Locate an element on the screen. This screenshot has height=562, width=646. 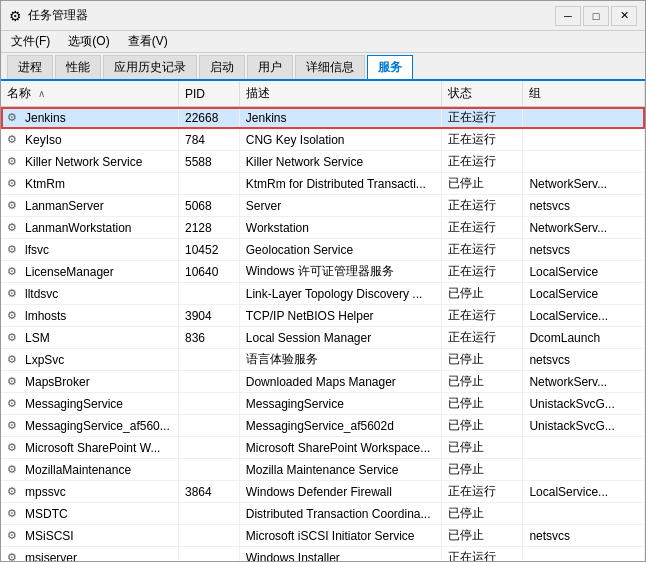
tab-服务: 服务 is located at coordinates (390, 67).